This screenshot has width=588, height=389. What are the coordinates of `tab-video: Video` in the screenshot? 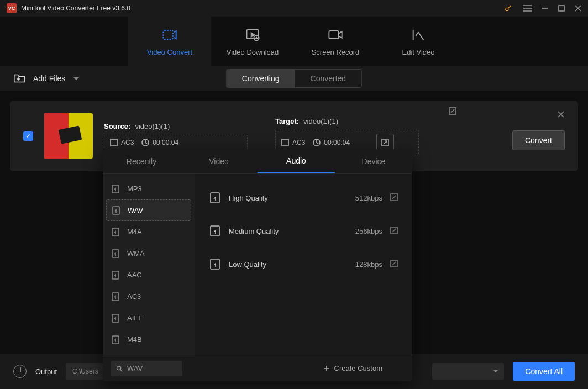 It's located at (219, 161).